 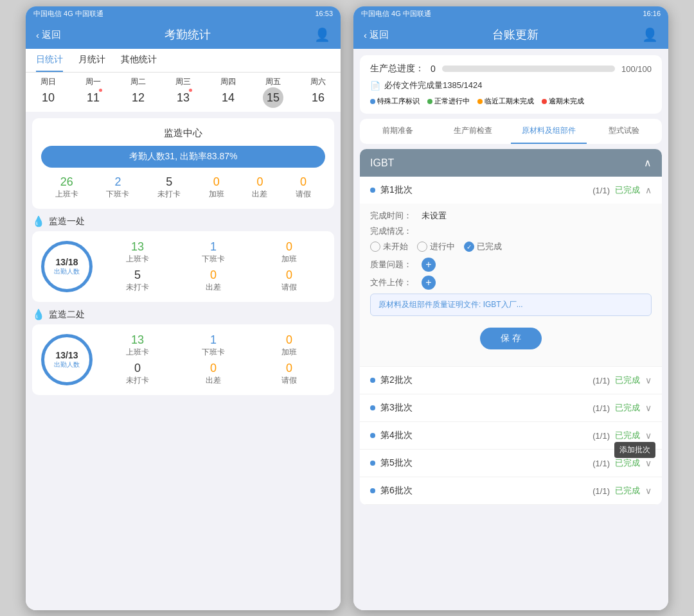 What do you see at coordinates (511, 69) in the screenshot?
I see `progress-row: 生产总进度： 0 100/100` at bounding box center [511, 69].